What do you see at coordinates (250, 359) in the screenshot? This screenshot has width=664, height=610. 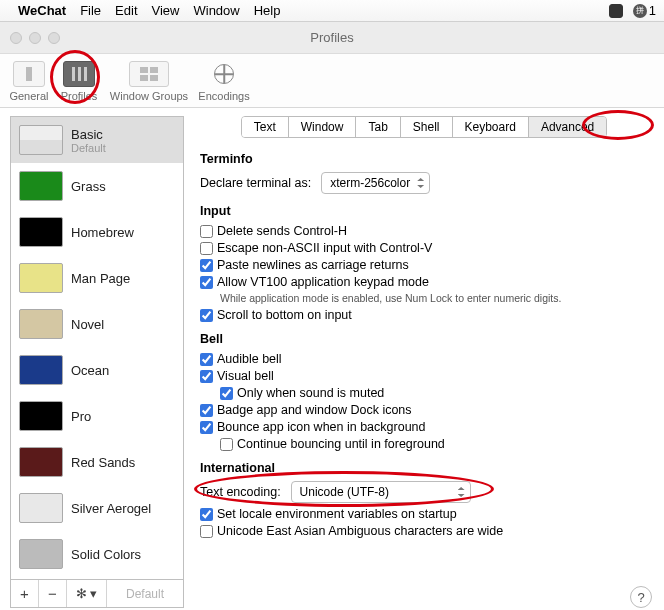 I see `audible-bell-label: Audible bell` at bounding box center [250, 359].